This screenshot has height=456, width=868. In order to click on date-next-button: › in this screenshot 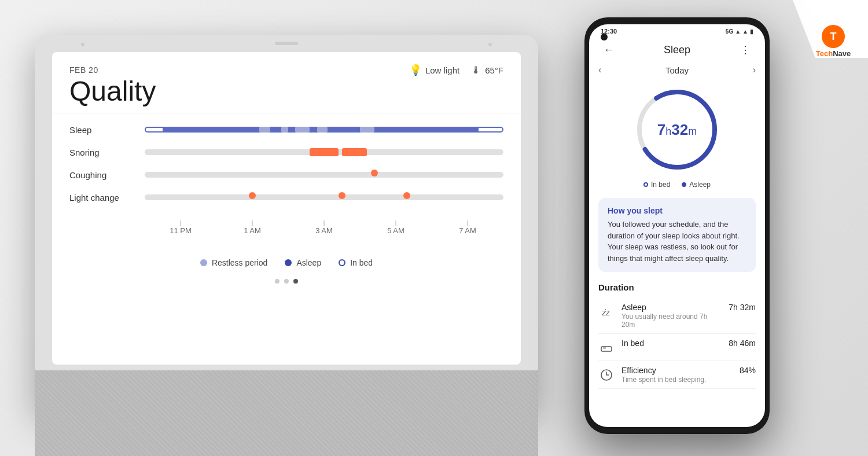, I will do `click(755, 70)`.